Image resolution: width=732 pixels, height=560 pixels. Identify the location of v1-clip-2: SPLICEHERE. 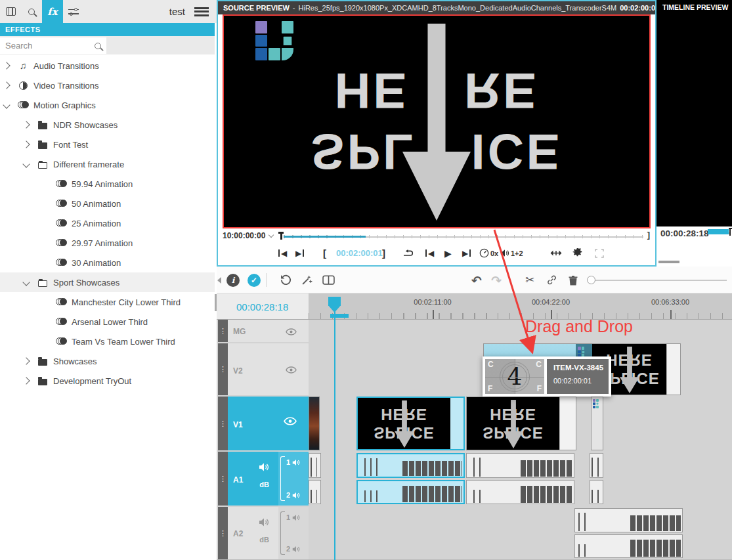
(521, 423).